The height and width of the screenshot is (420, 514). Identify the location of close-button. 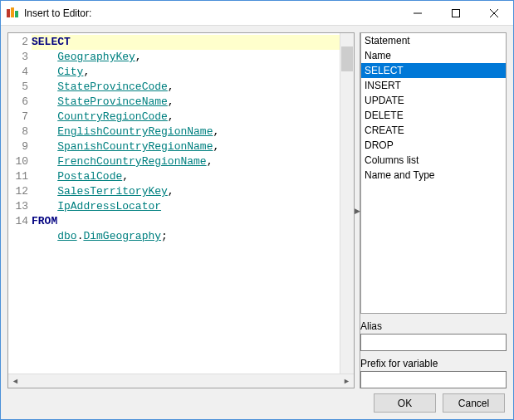
(494, 13).